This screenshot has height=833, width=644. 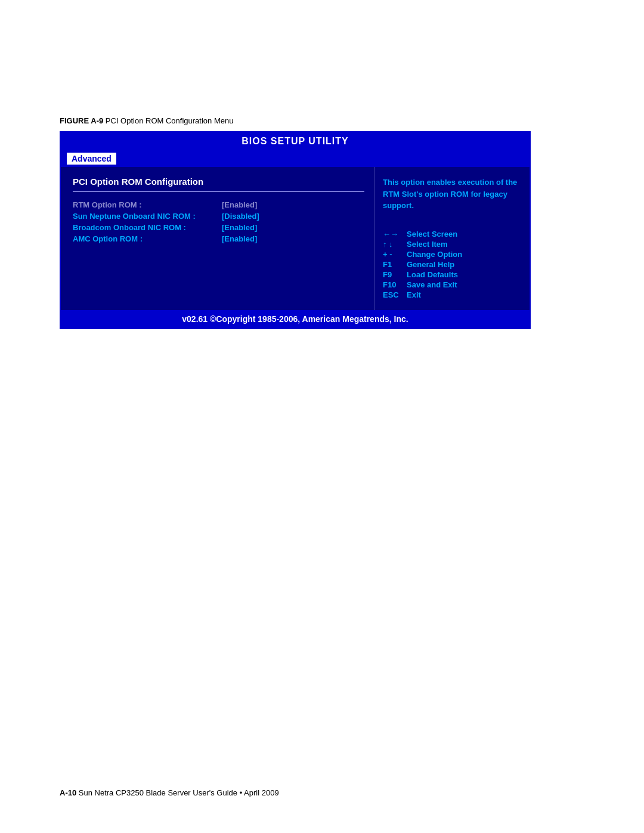 What do you see at coordinates (218, 239) in the screenshot?
I see `table-row: AMC Option ROM : [Enabled]` at bounding box center [218, 239].